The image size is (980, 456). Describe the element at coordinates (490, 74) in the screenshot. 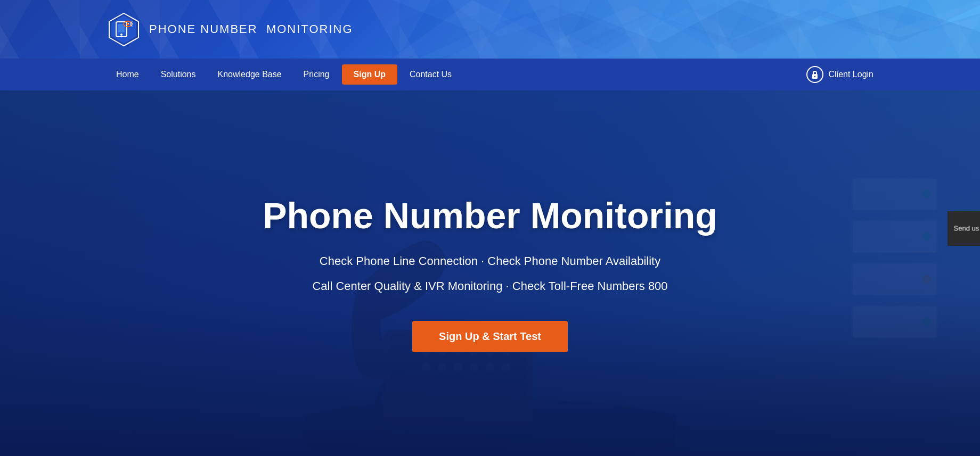

I see `navigation: Home Solutions Knowledge Base Pricing Si…` at that location.